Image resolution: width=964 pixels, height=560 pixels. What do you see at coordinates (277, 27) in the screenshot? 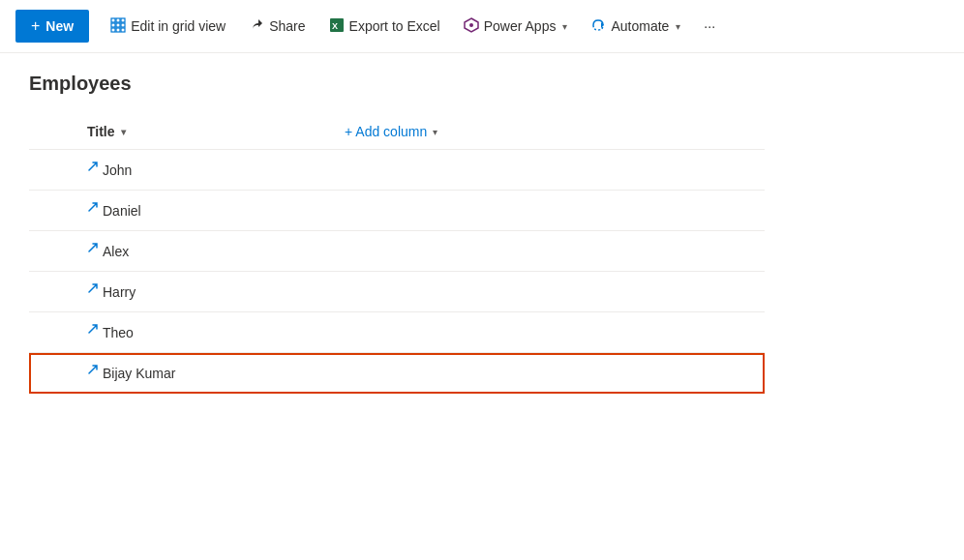
I see `share-button: Share` at bounding box center [277, 27].